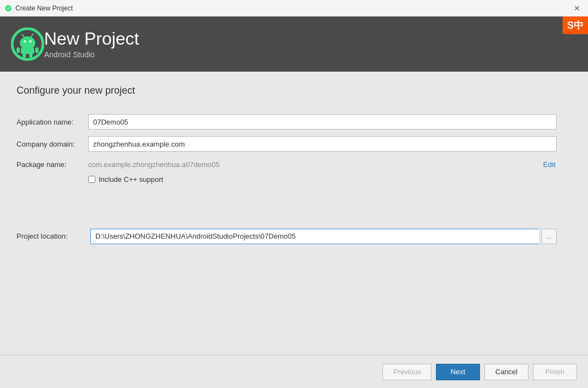 The width and height of the screenshot is (588, 388). I want to click on company-domain-label: Company domain:, so click(52, 144).